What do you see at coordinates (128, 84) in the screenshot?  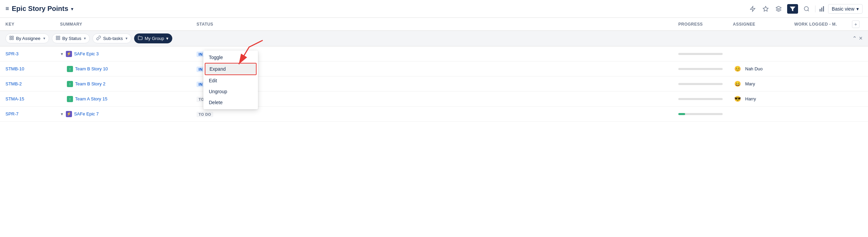 I see `cell-summary: ↑Team B Story 2` at bounding box center [128, 84].